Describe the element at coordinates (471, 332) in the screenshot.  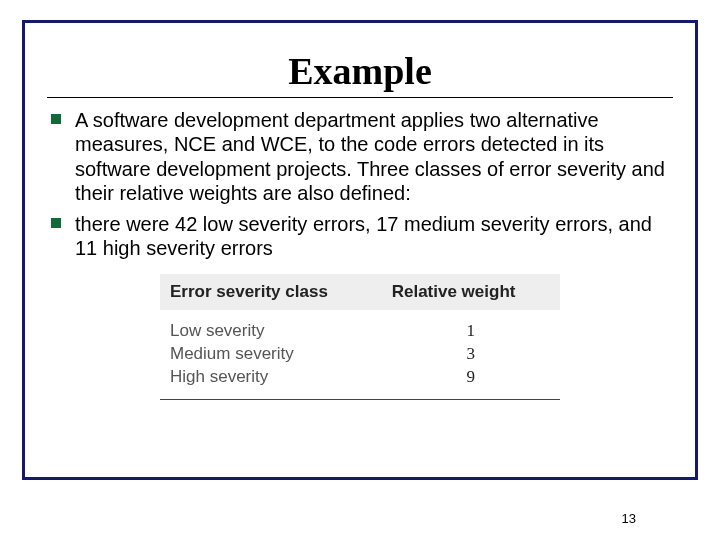
I see `table-cell-weight: 1` at that location.